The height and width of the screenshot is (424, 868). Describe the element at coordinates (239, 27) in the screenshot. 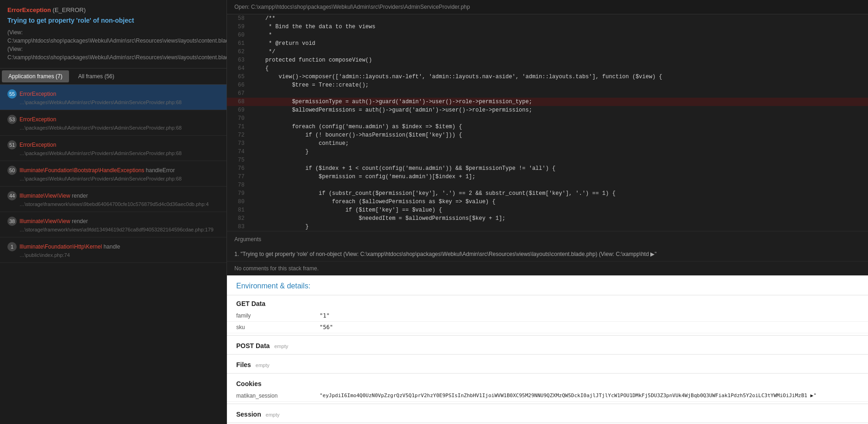

I see `line-number: 59` at that location.